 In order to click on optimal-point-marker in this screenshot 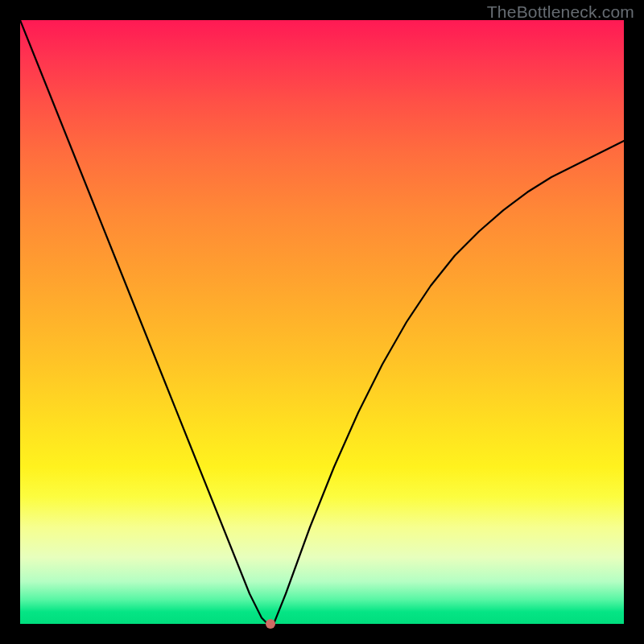, I will do `click(270, 624)`.